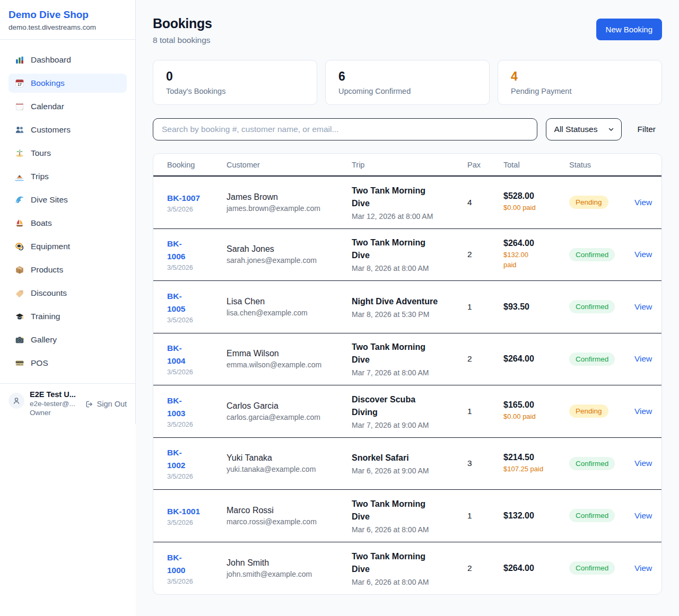 The image size is (679, 616). I want to click on customer-email: james.brown@example.com, so click(289, 208).